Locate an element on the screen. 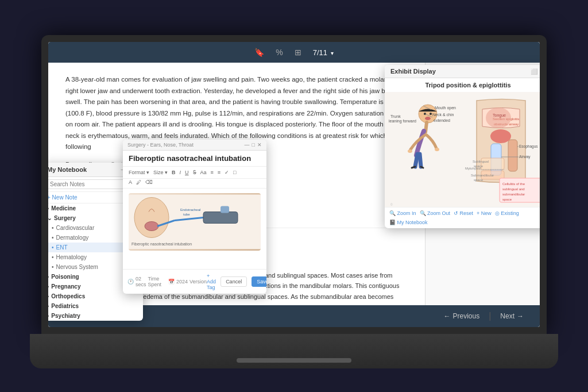 The width and height of the screenshot is (588, 392). category-pediatrics: › Pediatrics is located at coordinates (95, 306).